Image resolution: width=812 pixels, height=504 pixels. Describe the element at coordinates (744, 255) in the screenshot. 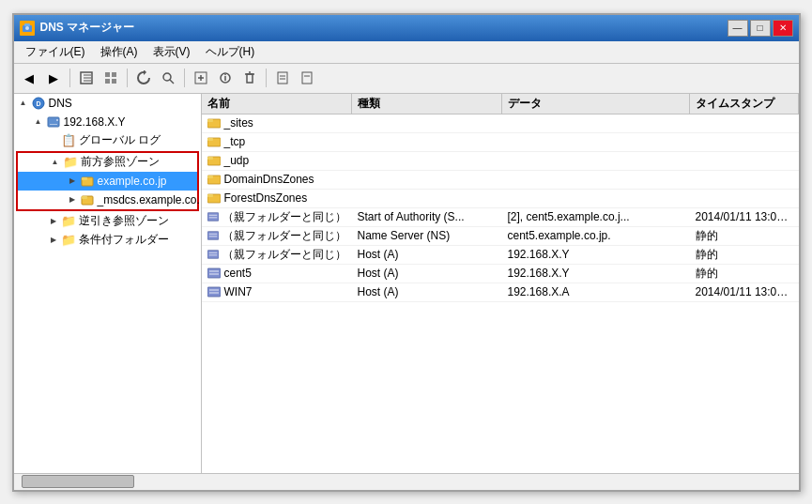

I see `cell-ts-host-parent: 静的` at that location.